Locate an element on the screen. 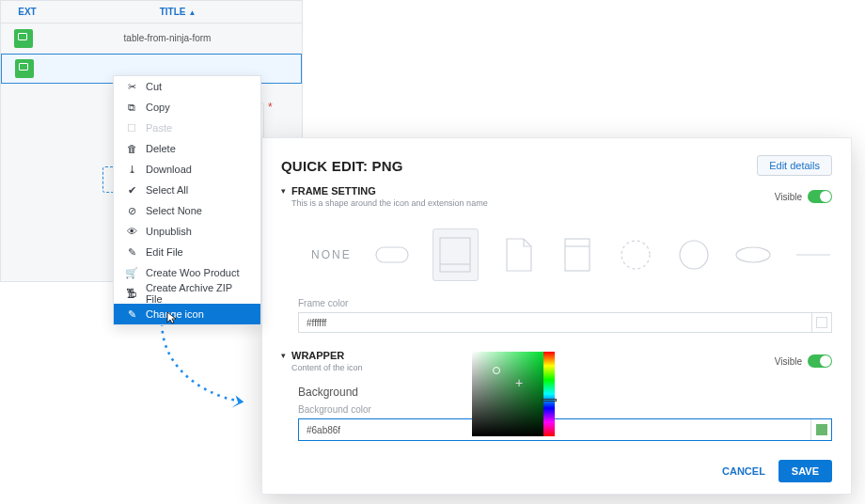 The height and width of the screenshot is (504, 865). context-menu-label: Select None is located at coordinates (174, 211).